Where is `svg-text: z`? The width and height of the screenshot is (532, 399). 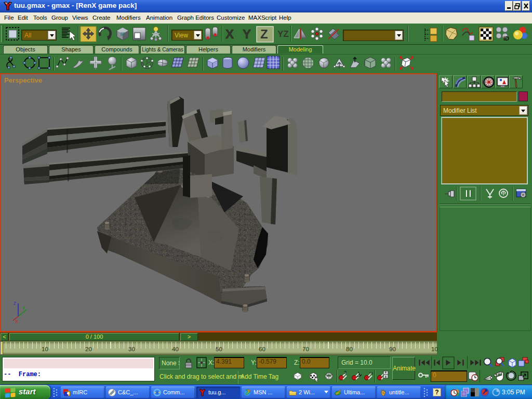
svg-text: z is located at coordinates (15, 303).